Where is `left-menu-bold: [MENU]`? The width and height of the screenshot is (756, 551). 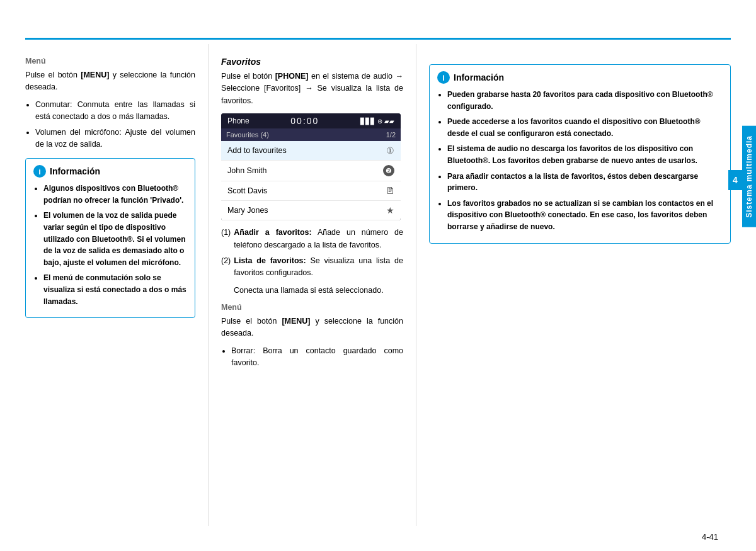 left-menu-bold: [MENU] is located at coordinates (94, 75).